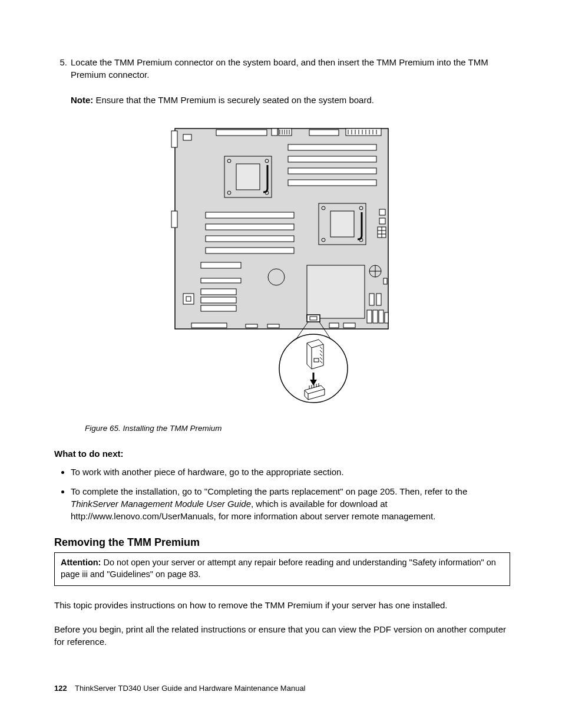 The height and width of the screenshot is (728, 562). What do you see at coordinates (297, 429) in the screenshot?
I see `figure-caption: Figure 65. Installing the TMM Premium` at bounding box center [297, 429].